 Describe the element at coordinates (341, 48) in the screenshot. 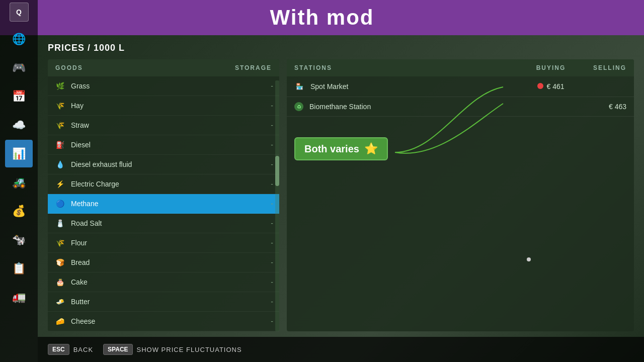

I see `page-title: PRICES / 1000 L` at that location.